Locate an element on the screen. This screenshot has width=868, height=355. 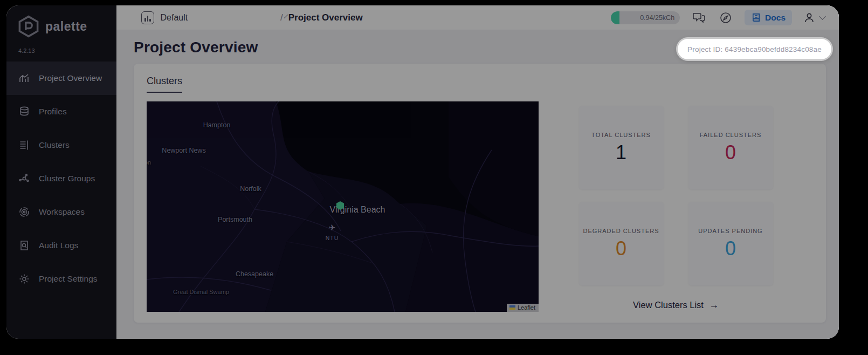
compass-icon is located at coordinates (726, 18).